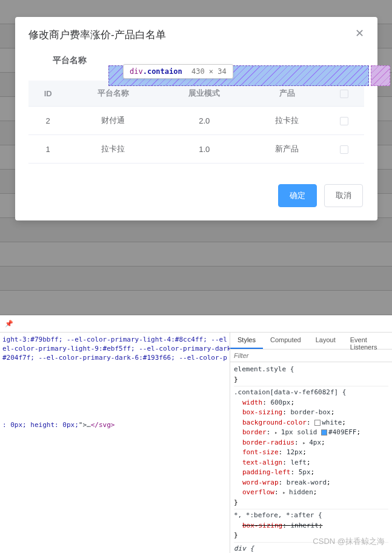 Image resolution: width=392 pixels, height=553 pixels. Describe the element at coordinates (205, 121) in the screenshot. I see `cell-mode: 2.0` at that location.